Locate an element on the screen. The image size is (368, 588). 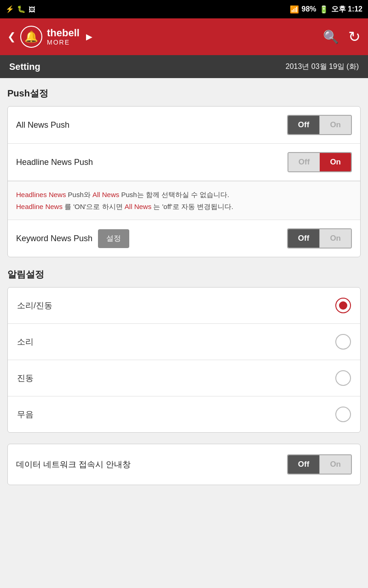
keyword-setting-button: 설정 is located at coordinates (114, 239).